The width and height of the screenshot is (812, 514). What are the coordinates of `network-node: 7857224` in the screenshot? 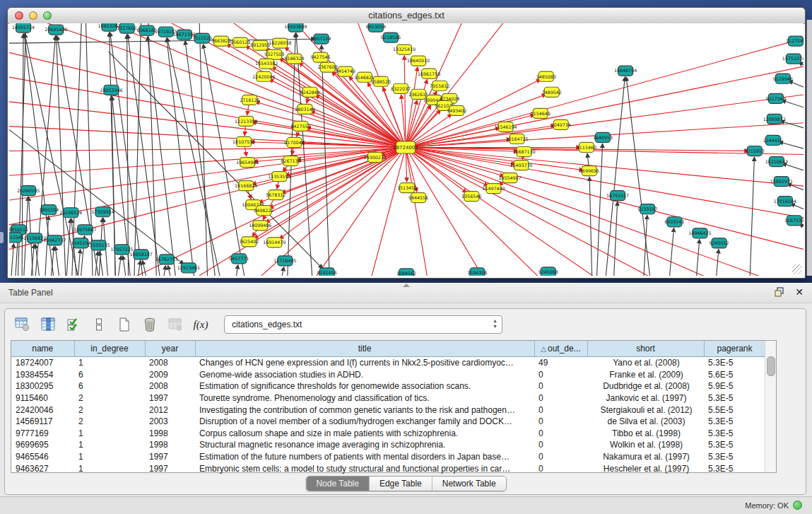 It's located at (322, 39).